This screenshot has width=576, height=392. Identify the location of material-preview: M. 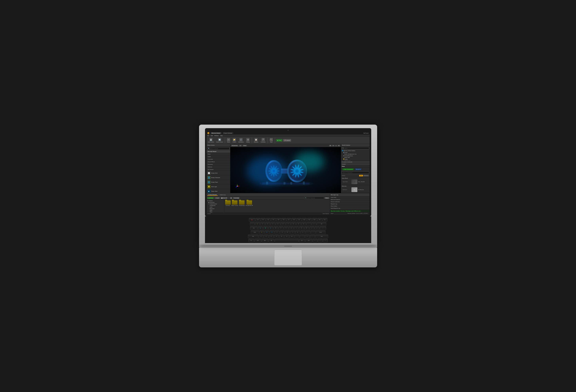
(354, 190).